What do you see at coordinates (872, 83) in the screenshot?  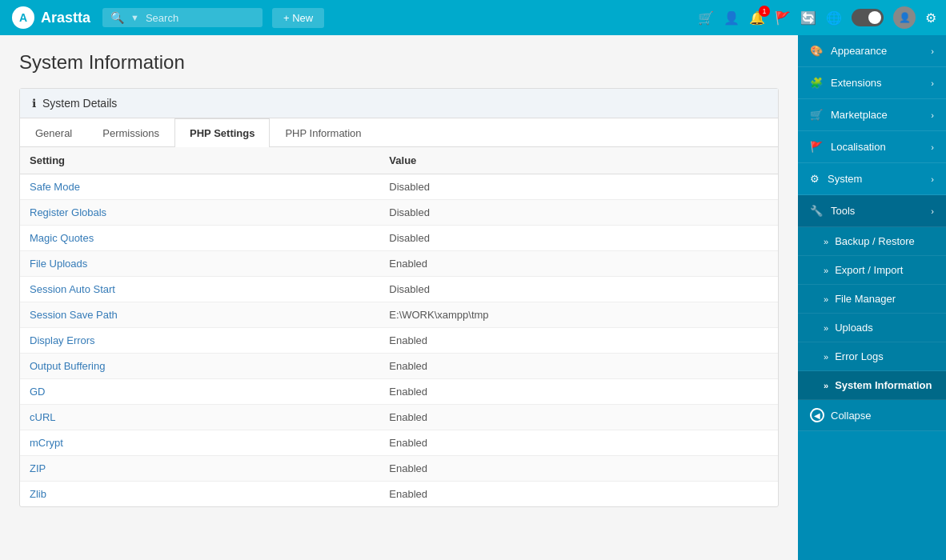 I see `sidebar-item-extensions: 🧩Extensions›` at bounding box center [872, 83].